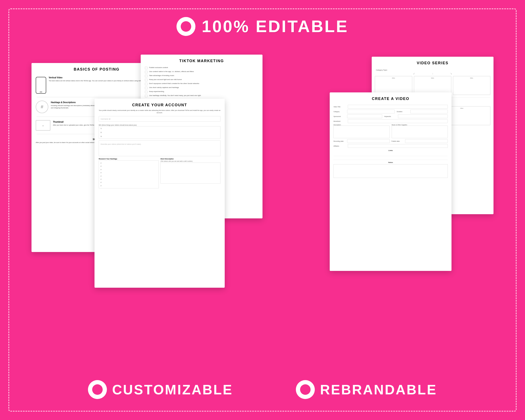 The image size is (525, 420). What do you see at coordinates (202, 76) in the screenshot?
I see `checklist-item-2: Take advantage of trending music` at bounding box center [202, 76].